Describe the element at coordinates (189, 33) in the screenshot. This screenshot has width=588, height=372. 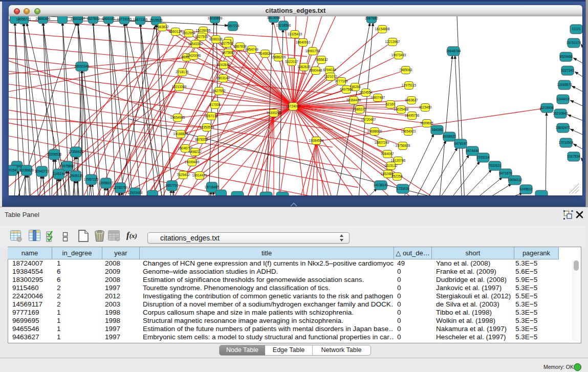
I see `svg-text: 8912954` at that location.